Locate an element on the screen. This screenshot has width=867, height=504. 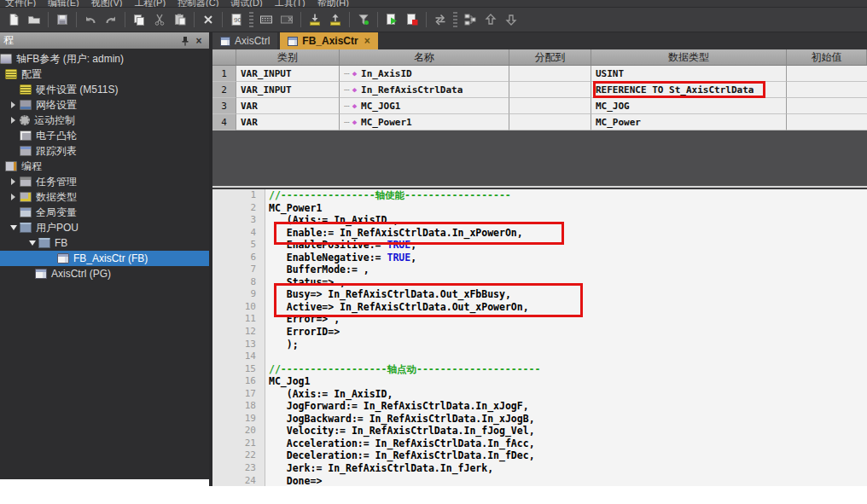
save-icon is located at coordinates (62, 20).